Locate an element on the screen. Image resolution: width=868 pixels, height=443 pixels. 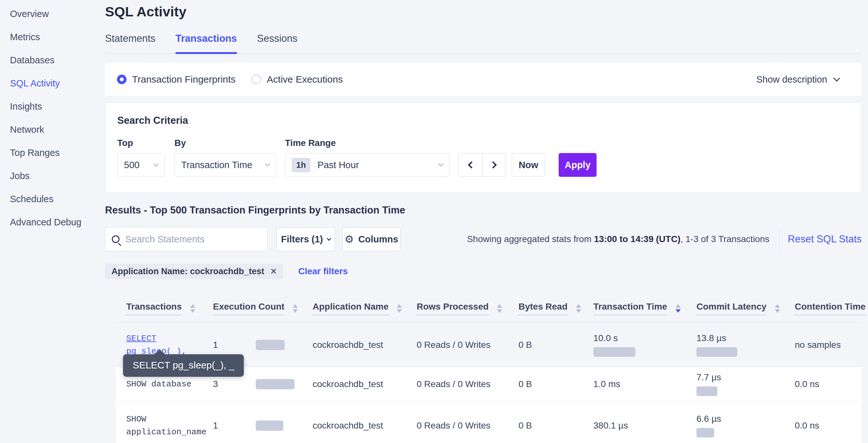
table-row: SHOW application_name 1 cockroachdb_test… is located at coordinates (489, 422).